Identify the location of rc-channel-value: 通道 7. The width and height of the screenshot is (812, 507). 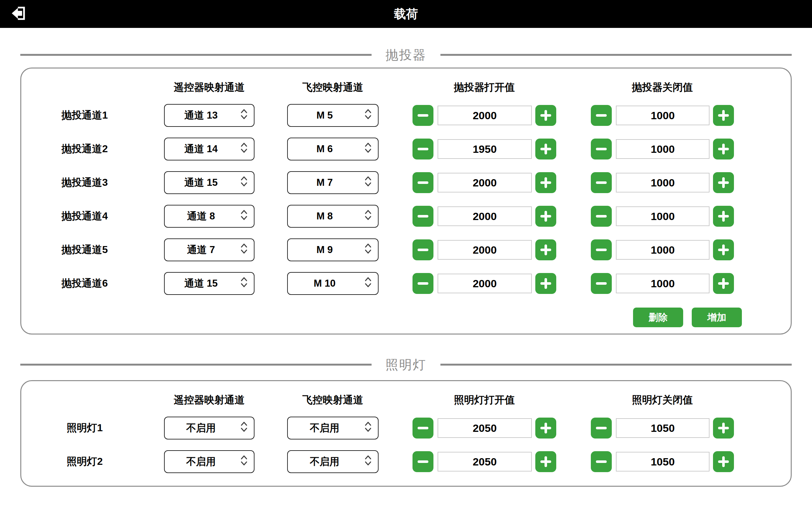
(209, 250).